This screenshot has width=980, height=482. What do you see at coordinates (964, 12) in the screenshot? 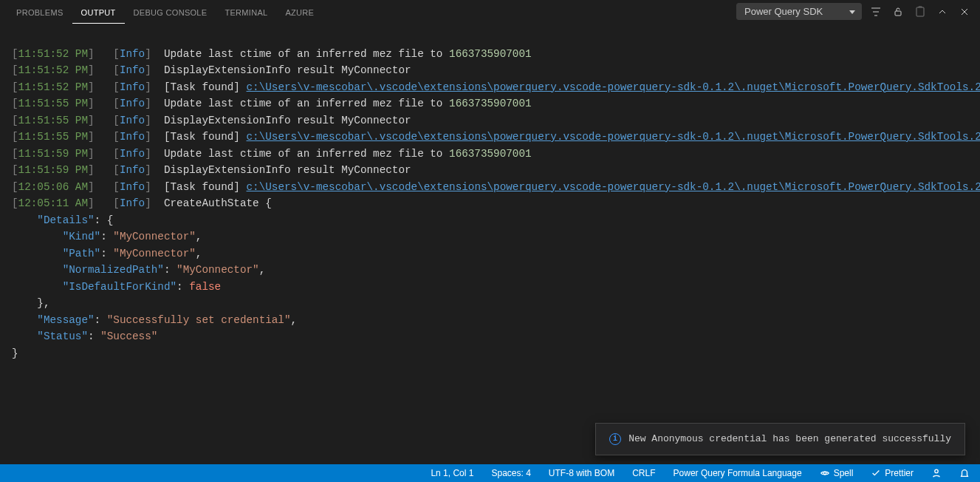
I see `close-icon` at bounding box center [964, 12].